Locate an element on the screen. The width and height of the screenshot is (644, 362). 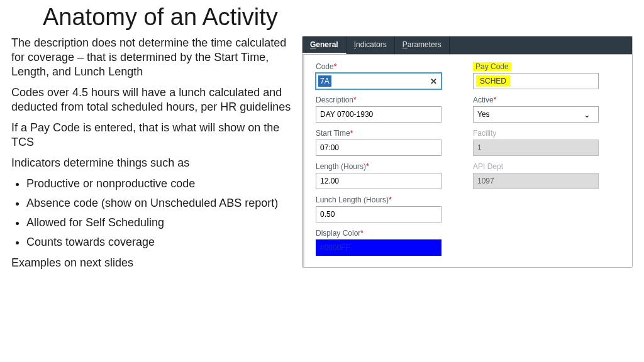
api-dept-label: API Dept is located at coordinates (547, 167).